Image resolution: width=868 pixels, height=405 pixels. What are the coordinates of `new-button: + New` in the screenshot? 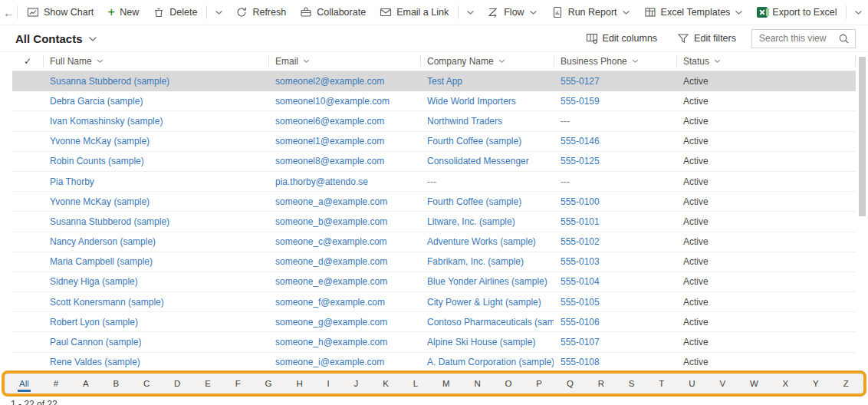 It's located at (123, 12).